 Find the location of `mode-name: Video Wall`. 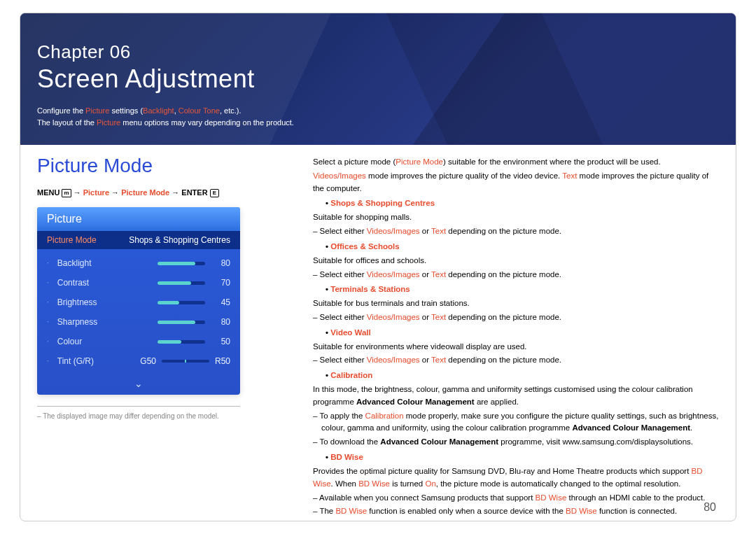

mode-name: Video Wall is located at coordinates (351, 332).